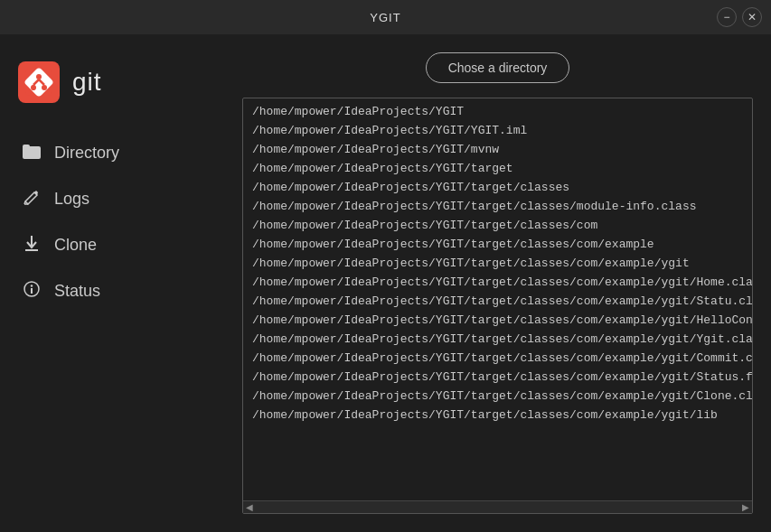 The image size is (771, 532). Describe the element at coordinates (727, 17) in the screenshot. I see `minimize-button: −` at that location.